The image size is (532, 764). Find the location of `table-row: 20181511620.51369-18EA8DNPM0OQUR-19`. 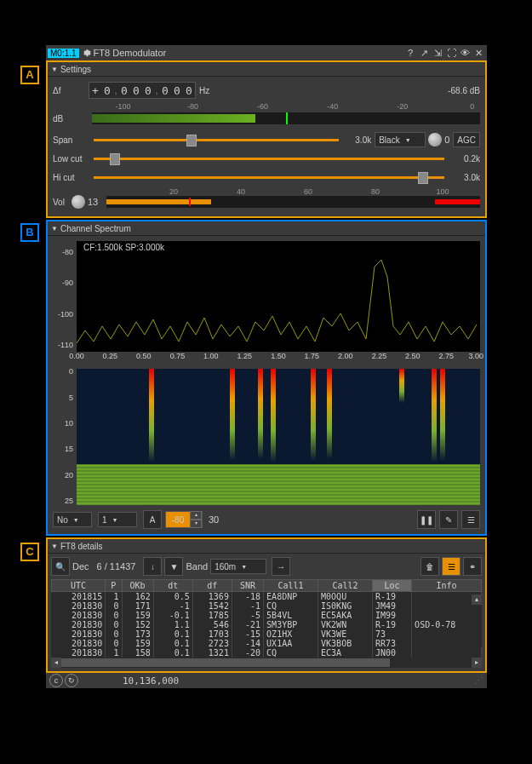

table-row: 20181511620.51369-18EA8DNPM0OQUR-19 is located at coordinates (267, 597).